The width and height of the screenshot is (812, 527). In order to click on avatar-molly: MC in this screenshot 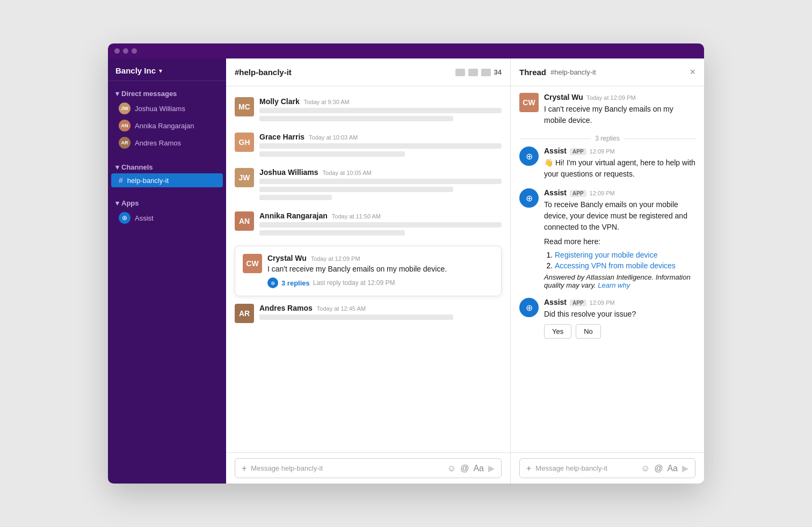, I will do `click(244, 107)`.